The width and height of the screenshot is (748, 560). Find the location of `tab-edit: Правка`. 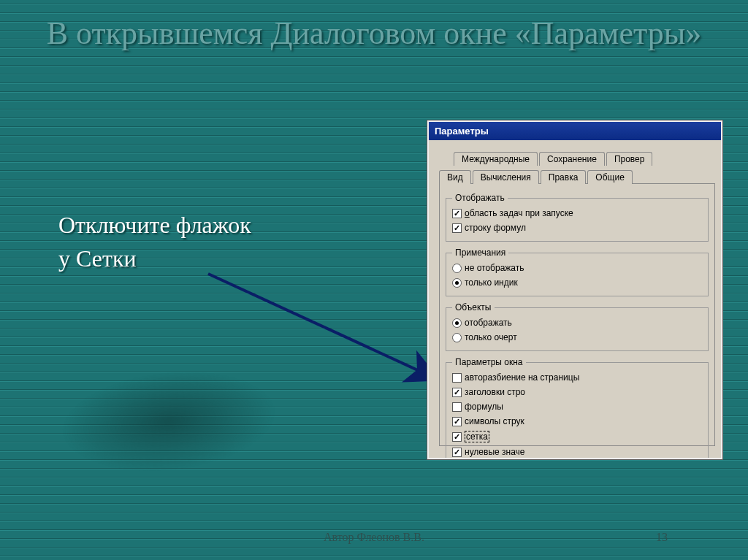

tab-edit: Правка is located at coordinates (564, 177).